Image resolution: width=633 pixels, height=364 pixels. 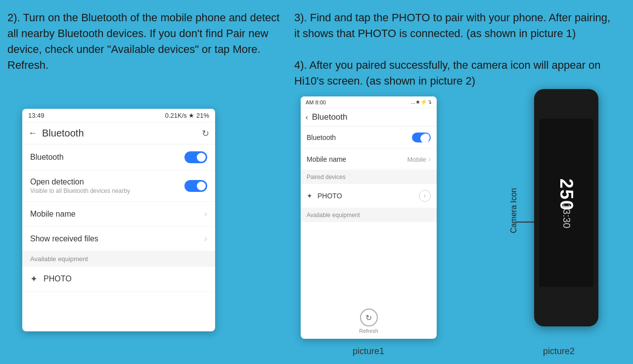 I want to click on bluetooth-label: Bluetooth, so click(x=47, y=157).